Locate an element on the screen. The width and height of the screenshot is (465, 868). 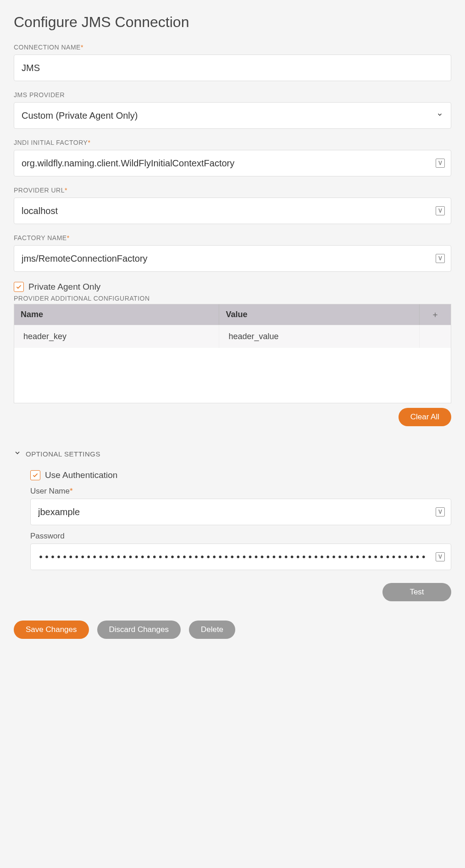
bottom-actions: Save Changes Discard Changes Delete is located at coordinates (232, 630).